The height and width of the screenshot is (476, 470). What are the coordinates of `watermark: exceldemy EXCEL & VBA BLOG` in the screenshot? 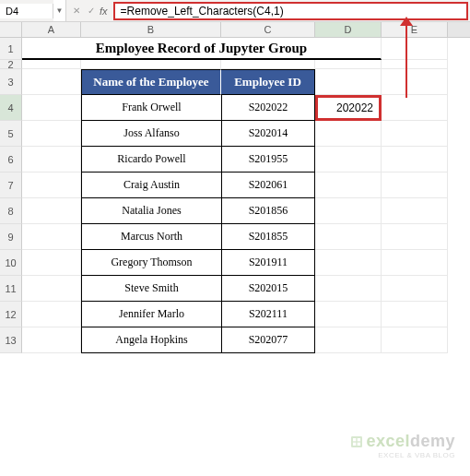 It's located at (402, 446).